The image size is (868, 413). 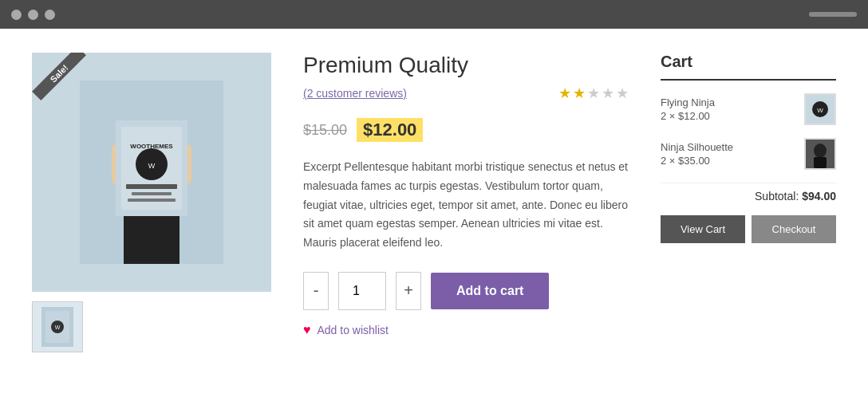 I want to click on cart-item-2-info: Ninja Silhouette 2 × $35.00, so click(x=728, y=154).